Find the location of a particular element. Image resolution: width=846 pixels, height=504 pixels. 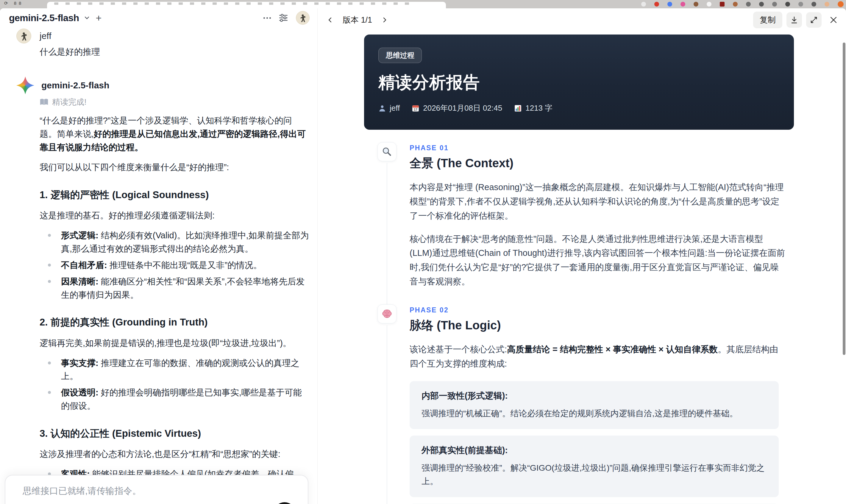

close-icon is located at coordinates (833, 20).